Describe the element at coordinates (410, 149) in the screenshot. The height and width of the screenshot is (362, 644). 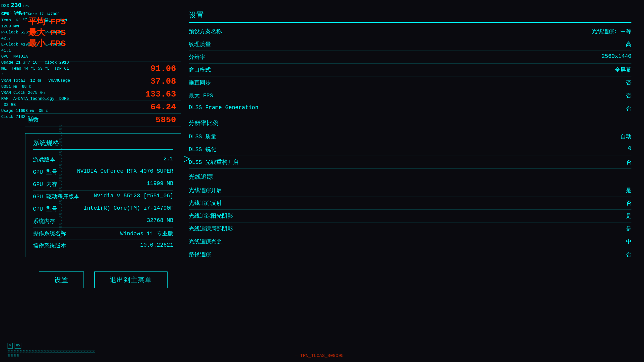
I see `settings-row-dlss-sharp: DLSS 锐化 0` at that location.